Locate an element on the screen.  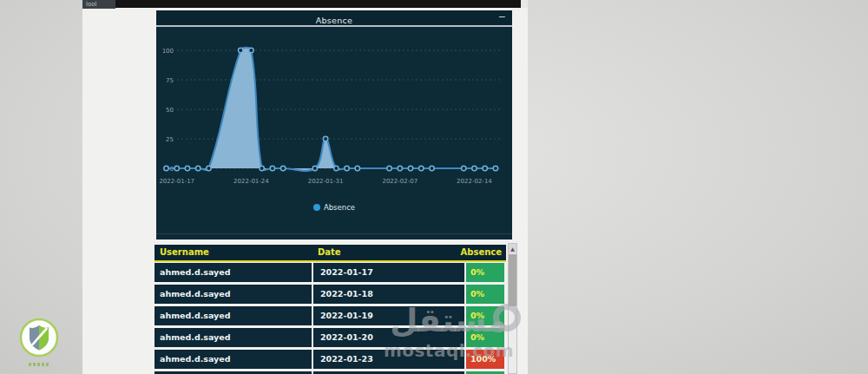
svg-text: 2022-02-14 is located at coordinates (474, 181).